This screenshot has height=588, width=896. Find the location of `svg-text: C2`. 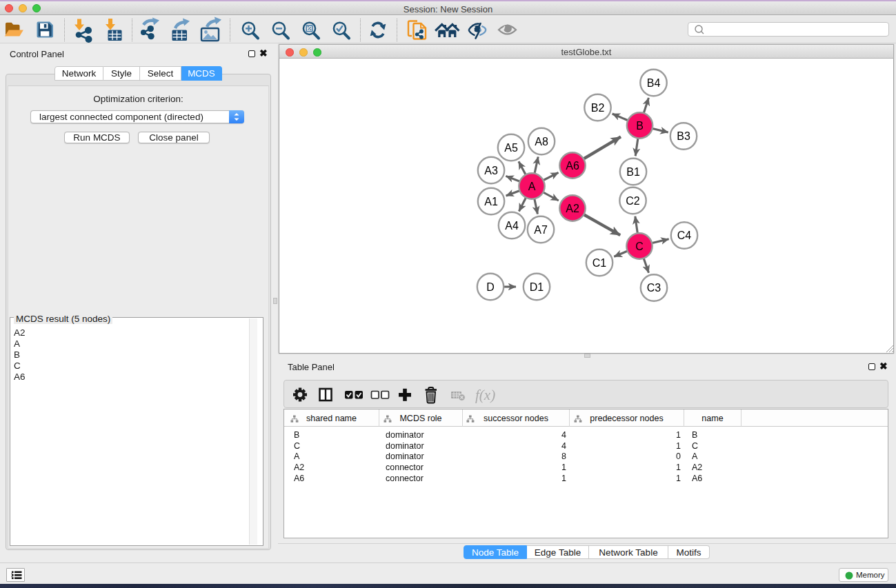

svg-text: C2 is located at coordinates (633, 201).